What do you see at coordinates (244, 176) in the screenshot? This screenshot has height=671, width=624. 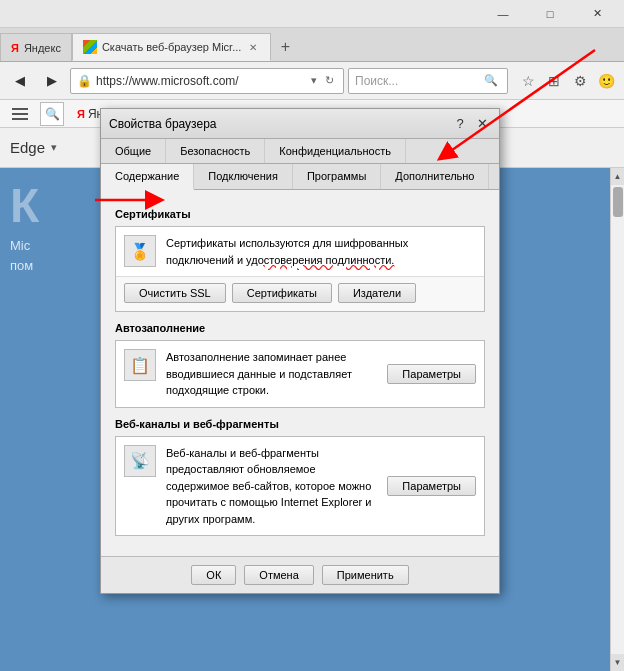 I see `dialog-tab-connections: Подключения` at bounding box center [244, 176].